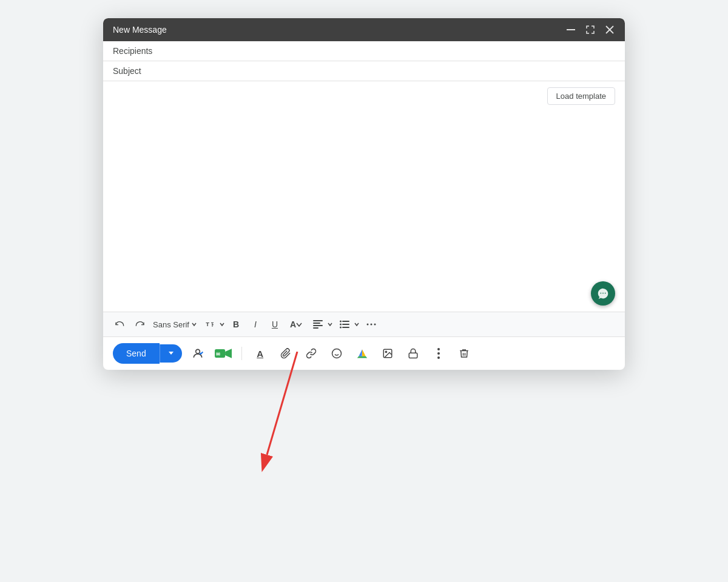  I want to click on align-dropdown-icon, so click(330, 324).